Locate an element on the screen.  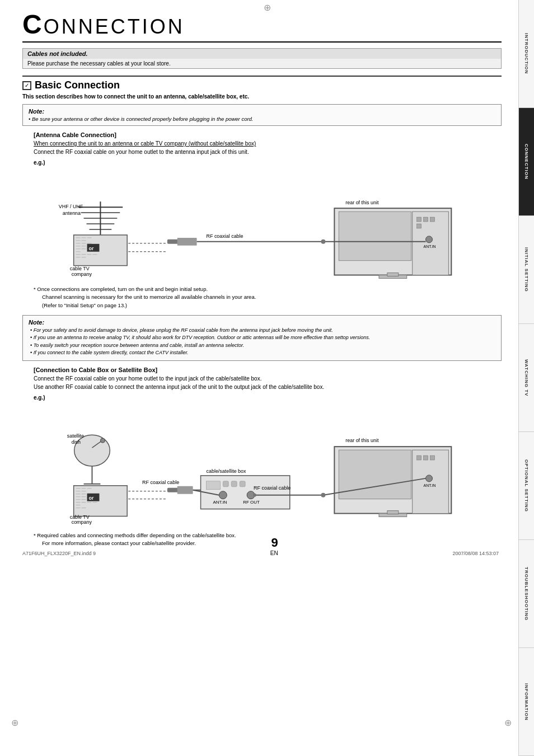
asterisk-note-1: * Once connections are completed, turn o… is located at coordinates (262, 298).